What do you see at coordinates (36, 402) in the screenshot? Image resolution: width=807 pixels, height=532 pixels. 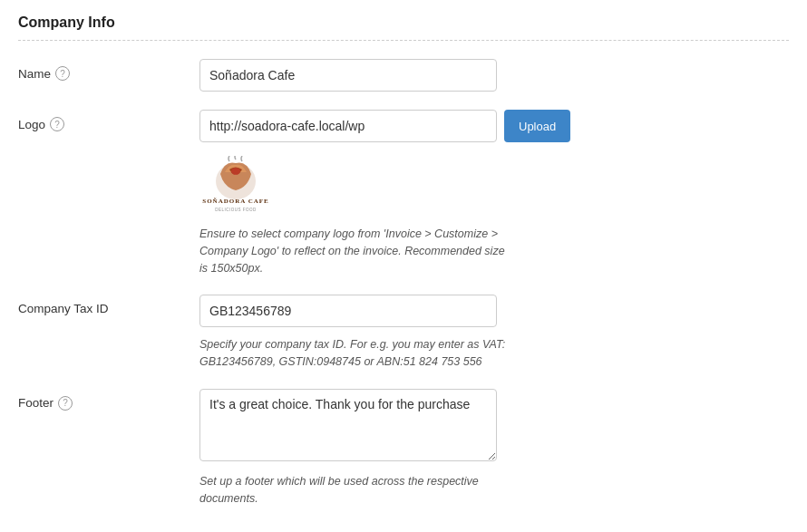 I see `footer-label-text: Footer` at bounding box center [36, 402].